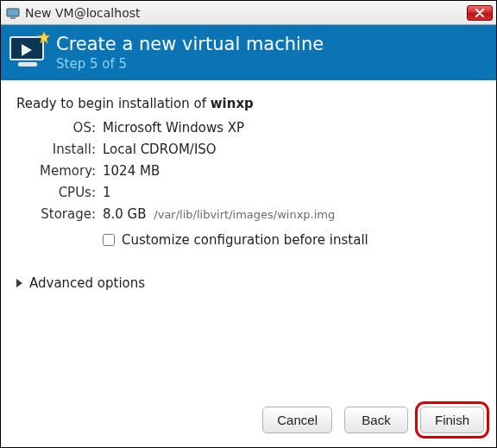 This screenshot has width=497, height=448. I want to click on install-value: Local CDROM/ISO, so click(292, 149).